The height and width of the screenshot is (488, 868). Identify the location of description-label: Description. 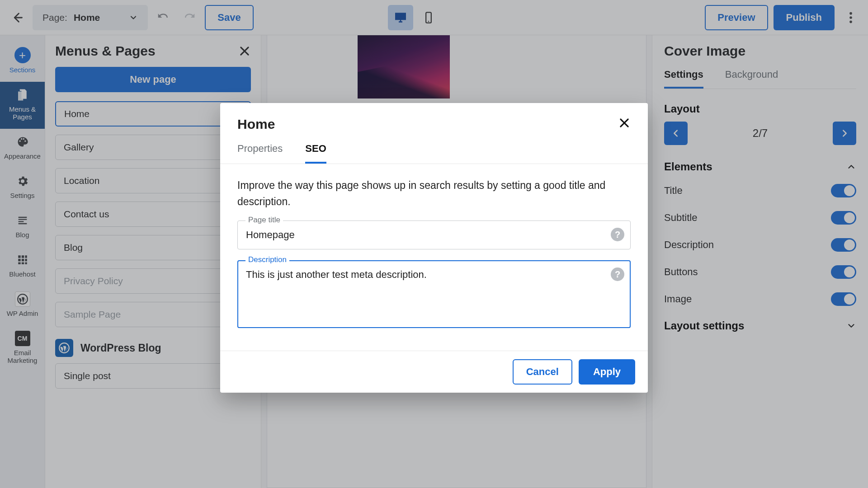
(268, 260).